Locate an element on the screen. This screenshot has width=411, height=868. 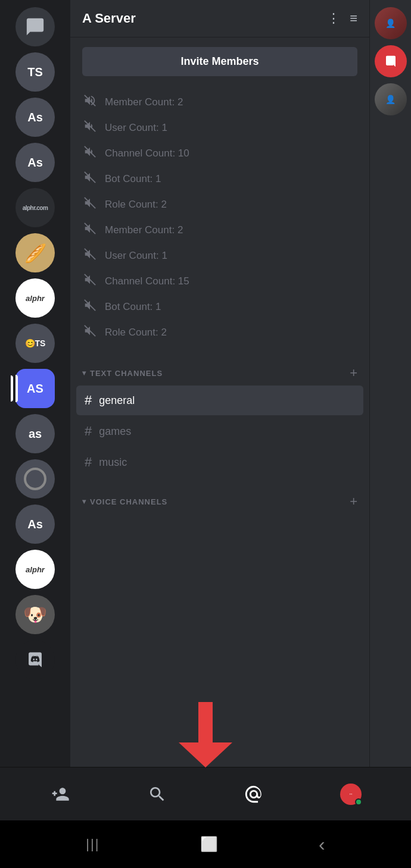
add-voice-channel-button: + is located at coordinates (354, 502).